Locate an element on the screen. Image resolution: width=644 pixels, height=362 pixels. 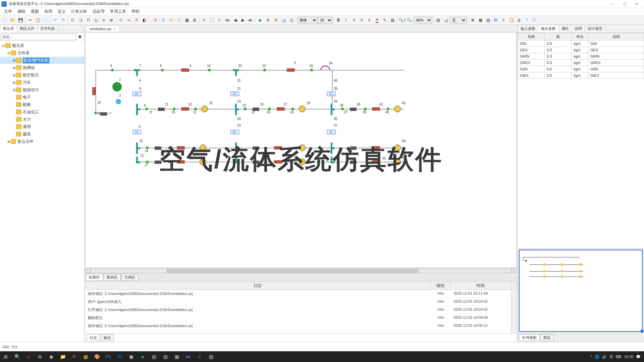
log-header-level: 级别 is located at coordinates (440, 286).